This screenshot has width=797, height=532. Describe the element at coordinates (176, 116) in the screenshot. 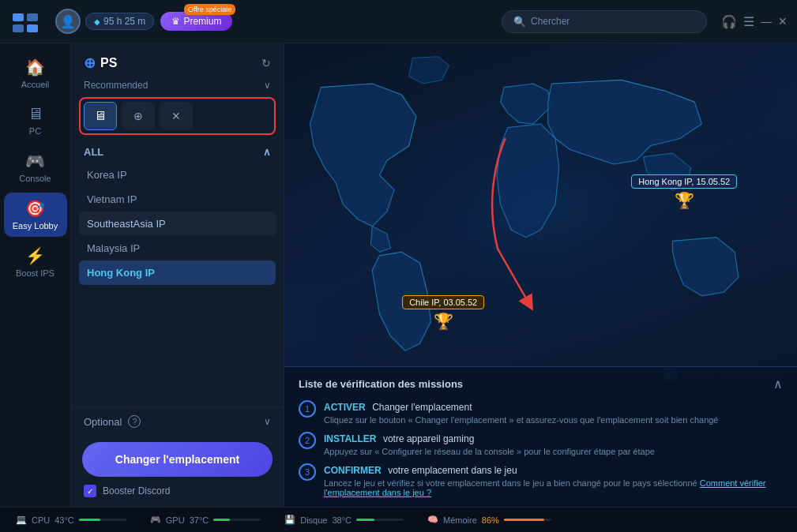

I see `xbox-platform-btn: ✕` at that location.